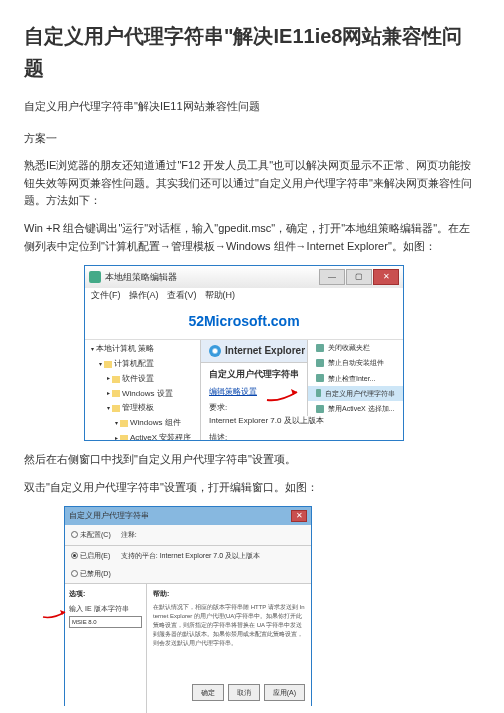 This screenshot has width=504, height=713. Describe the element at coordinates (182, 296) in the screenshot. I see `menu-view: 查看(V)` at that location.